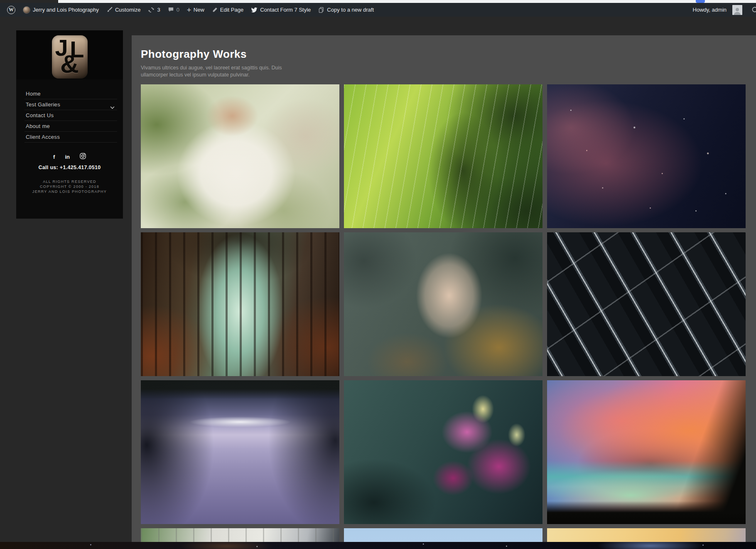 This screenshot has height=549, width=756. What do you see at coordinates (123, 10) in the screenshot?
I see `customize-menu: Customize` at bounding box center [123, 10].